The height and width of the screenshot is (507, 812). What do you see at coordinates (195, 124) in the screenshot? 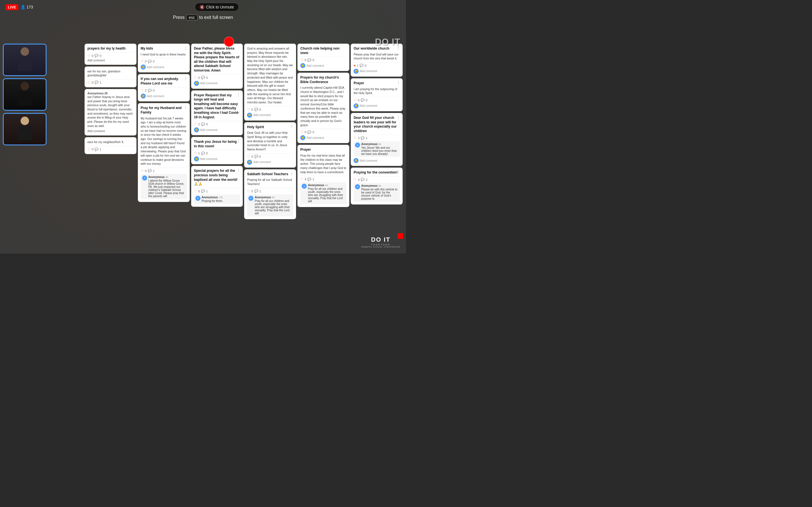
I see `heart-icon-lungs: ♡` at bounding box center [195, 124].